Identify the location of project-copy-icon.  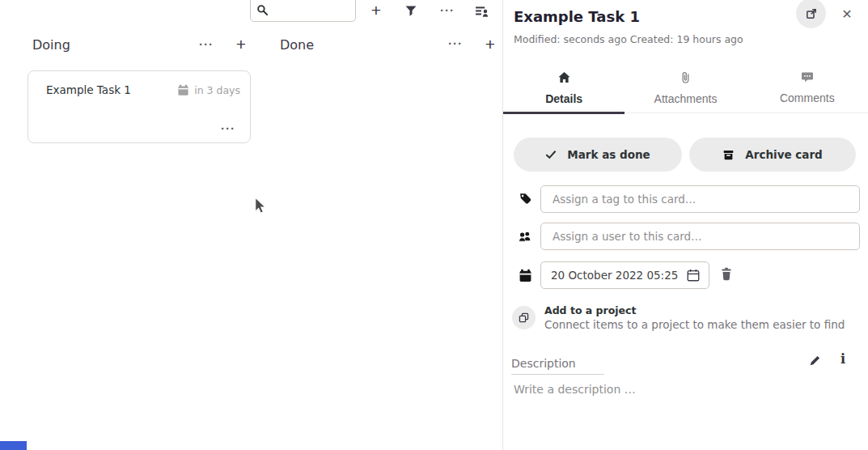
(524, 317).